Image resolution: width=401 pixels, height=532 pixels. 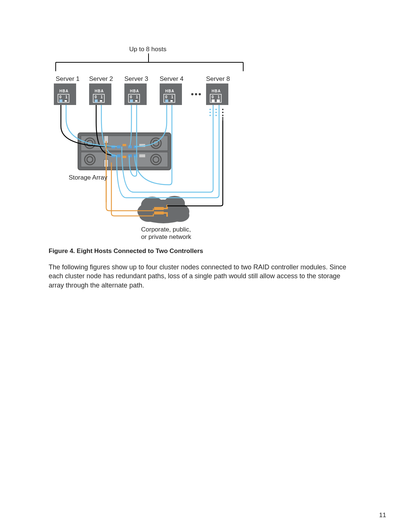 What do you see at coordinates (213, 97) in the screenshot?
I see `port0-8: 0` at bounding box center [213, 97].